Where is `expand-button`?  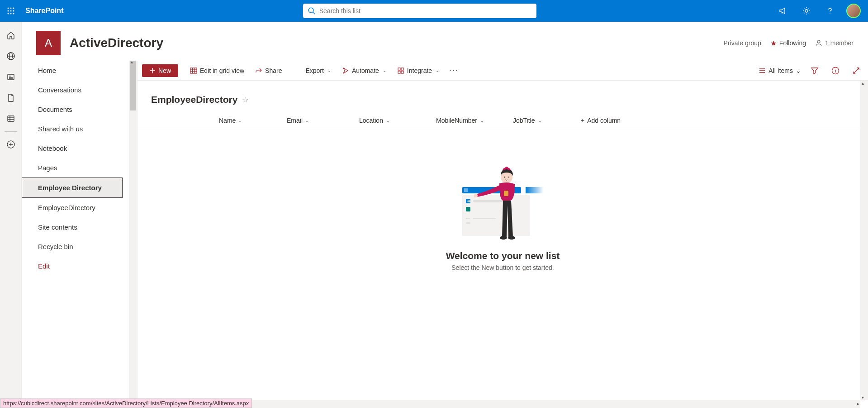
expand-button is located at coordinates (856, 71).